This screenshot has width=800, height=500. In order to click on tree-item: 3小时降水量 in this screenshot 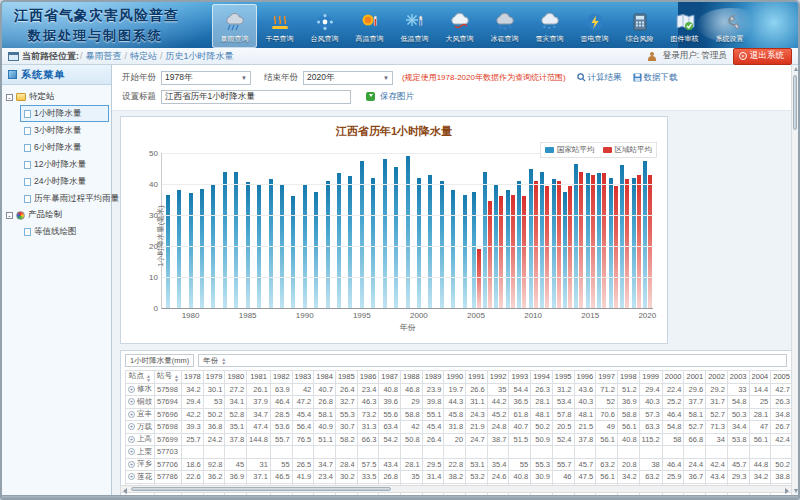, I will do `click(64, 130)`.